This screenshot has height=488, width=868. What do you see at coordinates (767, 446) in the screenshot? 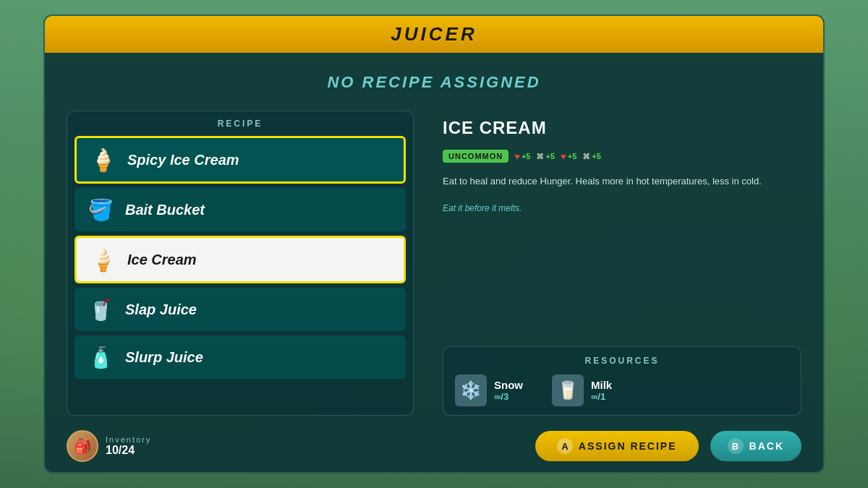
I see `back-button-label: BACK` at bounding box center [767, 446].